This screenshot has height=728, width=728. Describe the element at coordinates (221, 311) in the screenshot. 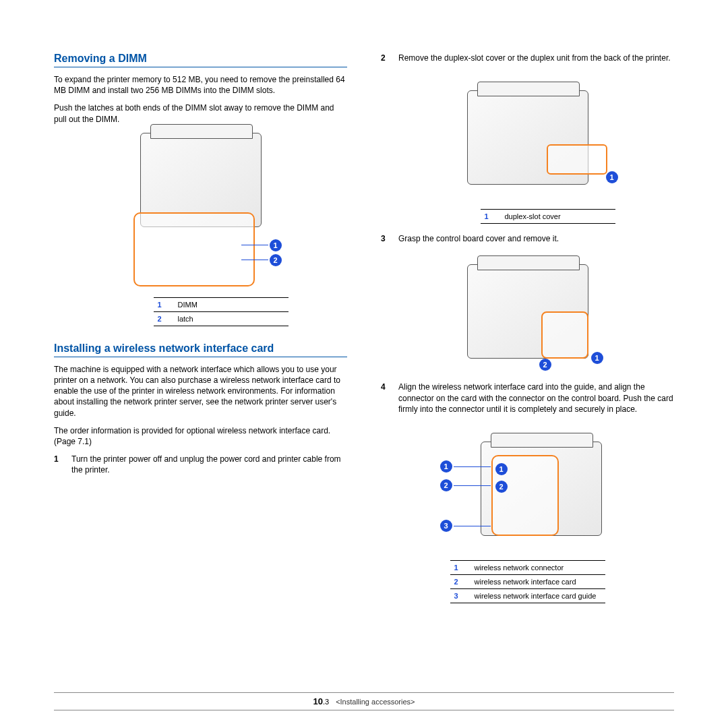

I see `legend-table: 1 DIMM 2 latch` at that location.